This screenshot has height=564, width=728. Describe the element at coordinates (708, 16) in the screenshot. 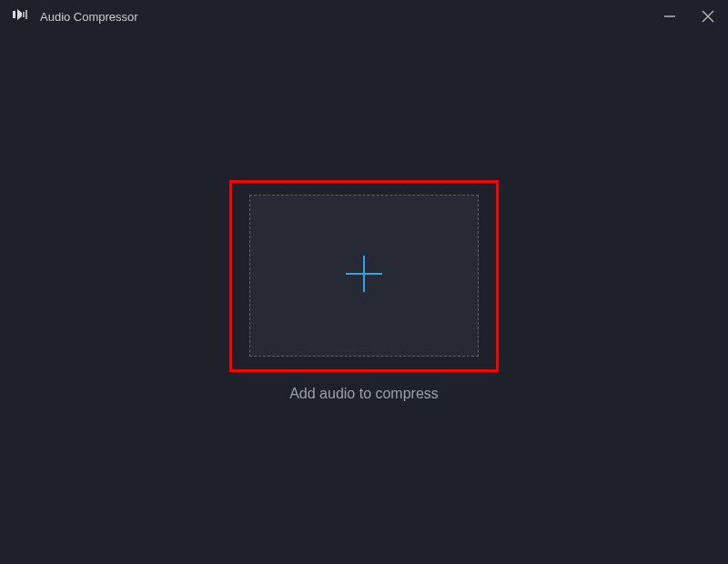

I see `close-button` at that location.